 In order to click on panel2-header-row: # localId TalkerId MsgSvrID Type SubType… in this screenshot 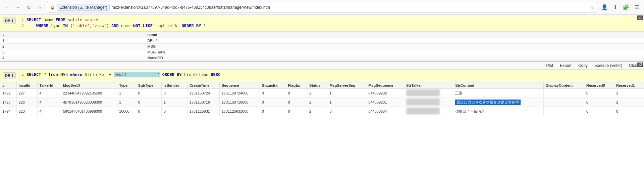, I will do `click(322, 85)`.